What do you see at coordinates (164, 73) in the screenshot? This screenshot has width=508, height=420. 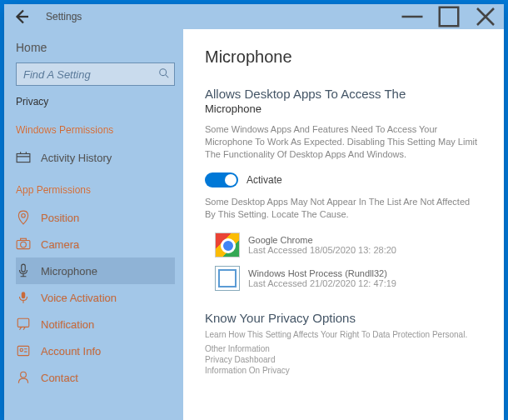 I see `search-icon` at bounding box center [164, 73].